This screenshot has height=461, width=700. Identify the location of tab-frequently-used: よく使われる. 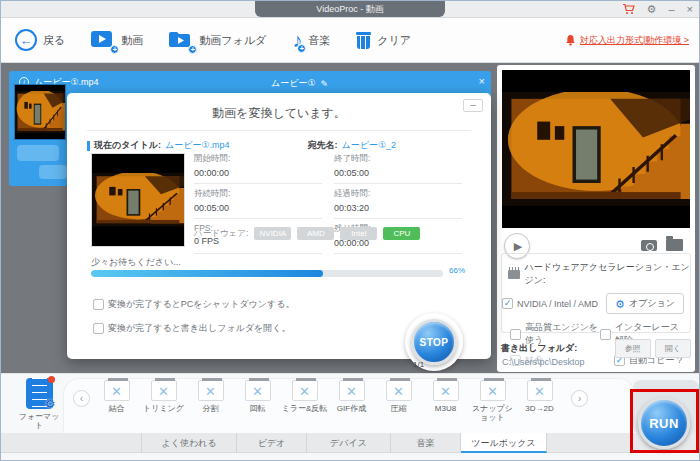
(189, 443).